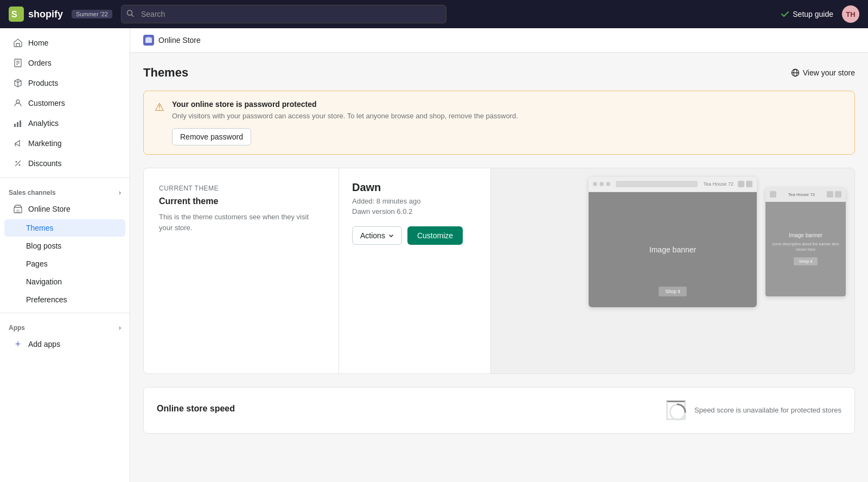 This screenshot has height=482, width=868. I want to click on sidebar-label-customers: Customers, so click(47, 103).